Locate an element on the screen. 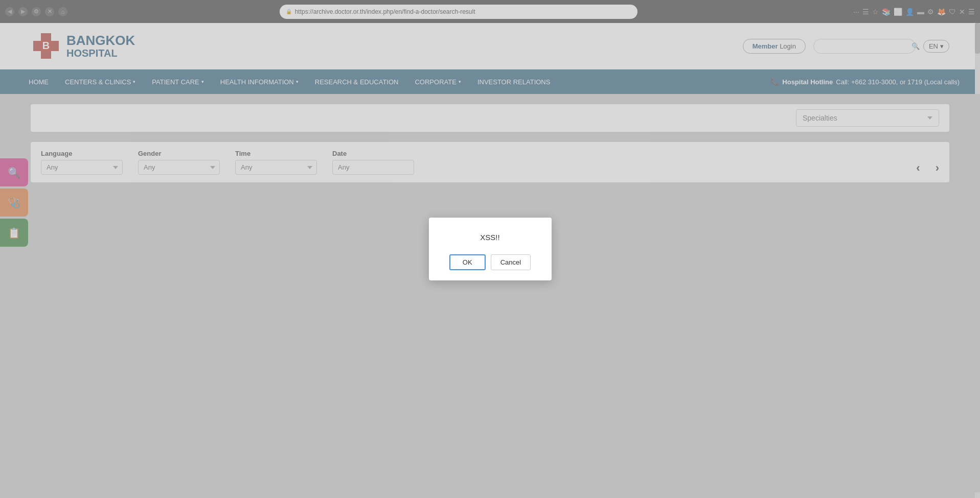 This screenshot has width=980, height=498. modal-dialog: XSS!! OK Cancel is located at coordinates (490, 249).